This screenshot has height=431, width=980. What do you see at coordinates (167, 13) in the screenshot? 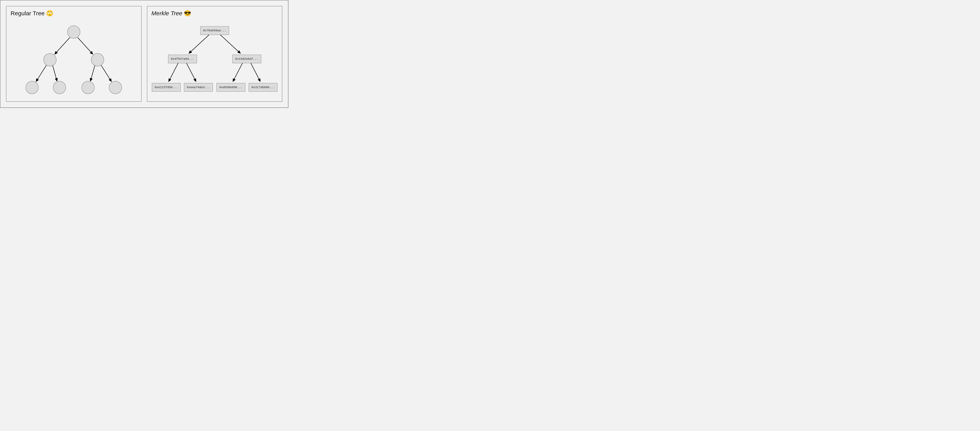
I see `merkle-tree-title-text: Merkle Tree` at bounding box center [167, 13].